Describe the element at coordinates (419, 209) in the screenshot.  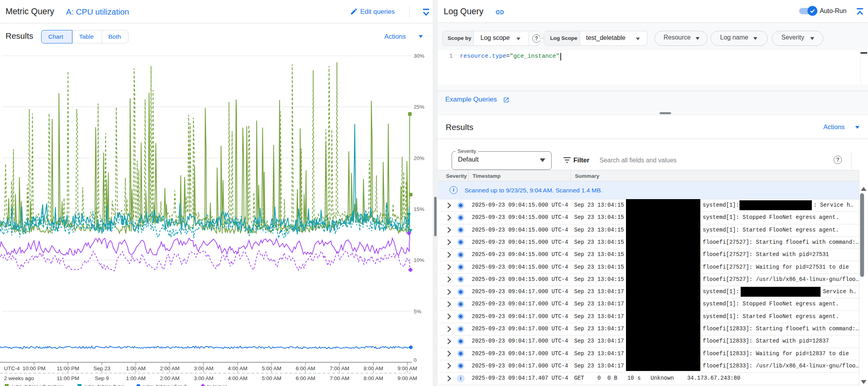
I see `svg-text: 15%` at that location.